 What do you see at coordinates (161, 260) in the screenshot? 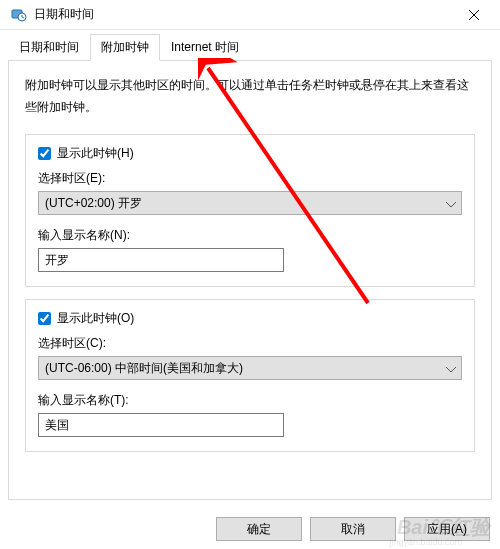
I see `display-name-1-input` at bounding box center [161, 260].